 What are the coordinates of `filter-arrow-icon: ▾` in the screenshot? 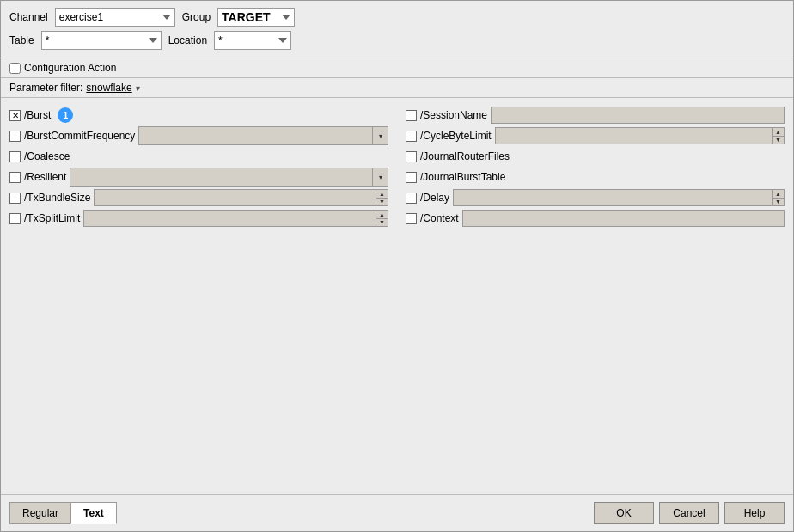 It's located at (137, 88).